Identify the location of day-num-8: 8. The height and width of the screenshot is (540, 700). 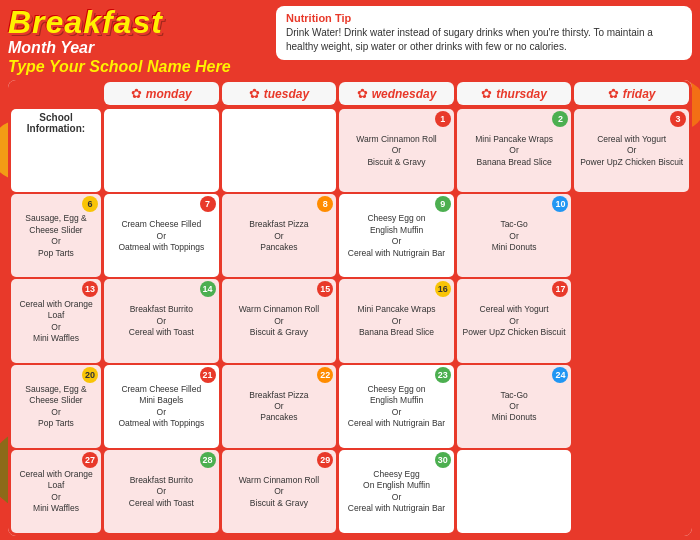
(325, 204).